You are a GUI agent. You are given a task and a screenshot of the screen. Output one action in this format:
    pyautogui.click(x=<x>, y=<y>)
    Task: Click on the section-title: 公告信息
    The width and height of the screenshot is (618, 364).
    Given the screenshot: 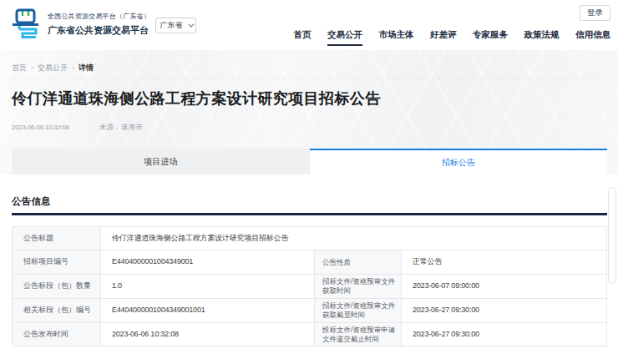 What is the action you would take?
    pyautogui.click(x=309, y=191)
    